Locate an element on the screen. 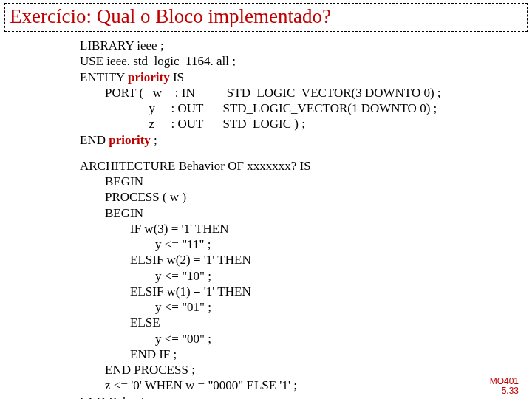 The width and height of the screenshot is (532, 399). entity-name-end: priority is located at coordinates (130, 140).